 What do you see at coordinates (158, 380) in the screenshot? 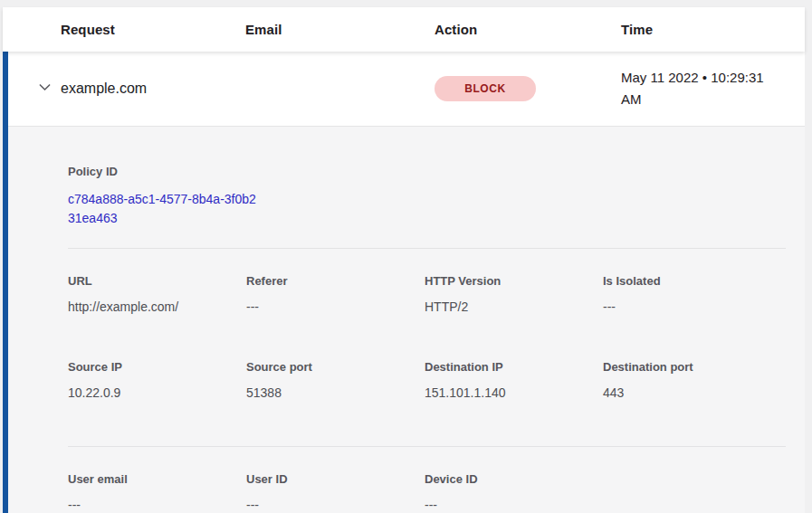
I see `source-ip-field: Source IP 10.22.0.9` at bounding box center [158, 380].